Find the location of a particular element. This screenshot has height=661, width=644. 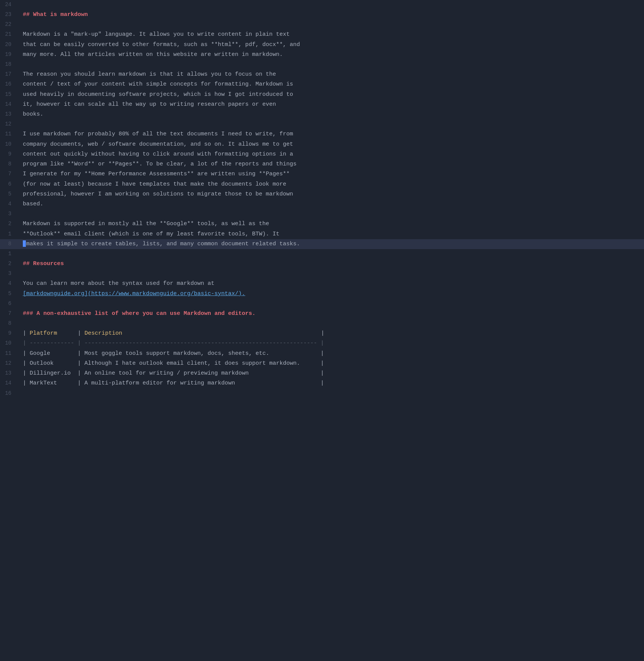

editor-line: 21Markdown is a "mark-up" language. It a… is located at coordinates (322, 35).